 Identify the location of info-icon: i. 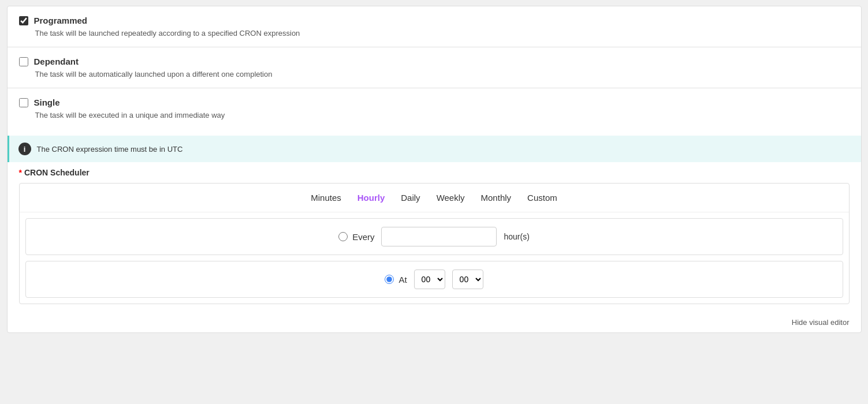
(25, 149).